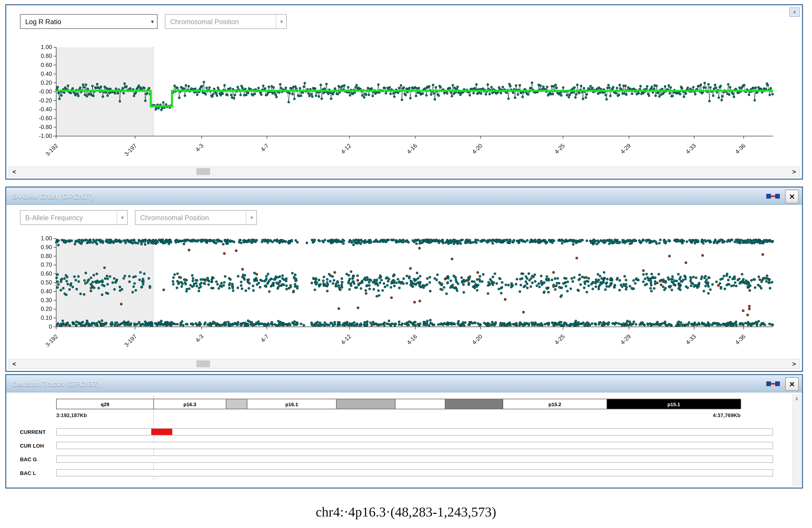 This screenshot has width=812, height=528. What do you see at coordinates (54, 218) in the screenshot?
I see `y-axis-dropdown-label: B-Allele Frequency` at bounding box center [54, 218].